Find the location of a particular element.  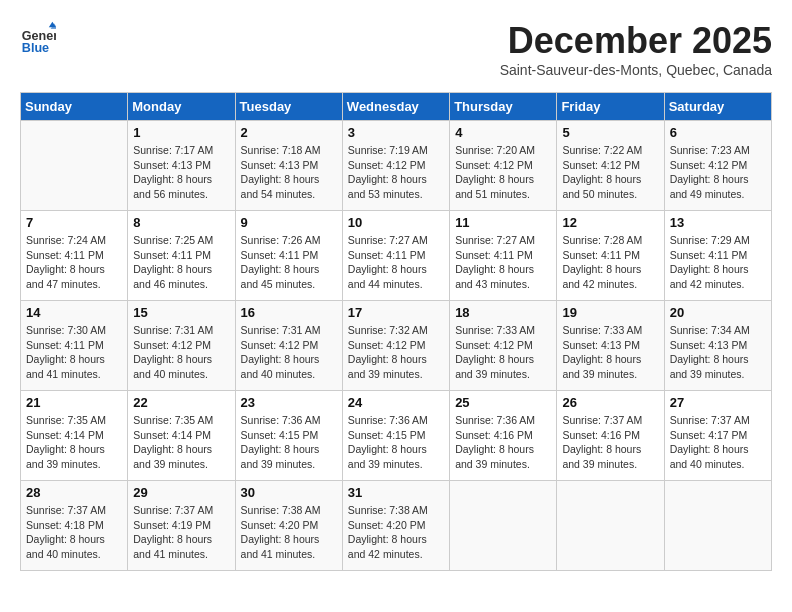

day-info: Sunrise: 7:26 AMSunset: 4:11 PMDaylight:… is located at coordinates (289, 262).